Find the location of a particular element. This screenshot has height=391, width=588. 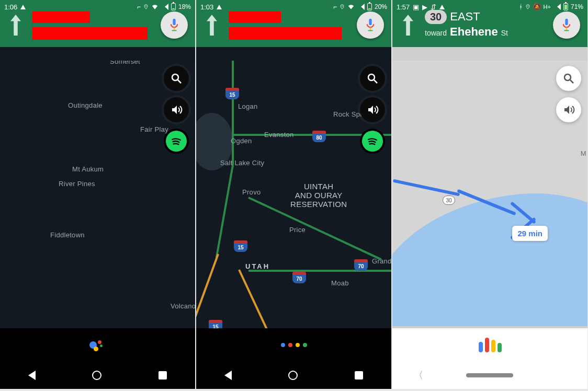

status-time: 1:57 is located at coordinates (403, 7).